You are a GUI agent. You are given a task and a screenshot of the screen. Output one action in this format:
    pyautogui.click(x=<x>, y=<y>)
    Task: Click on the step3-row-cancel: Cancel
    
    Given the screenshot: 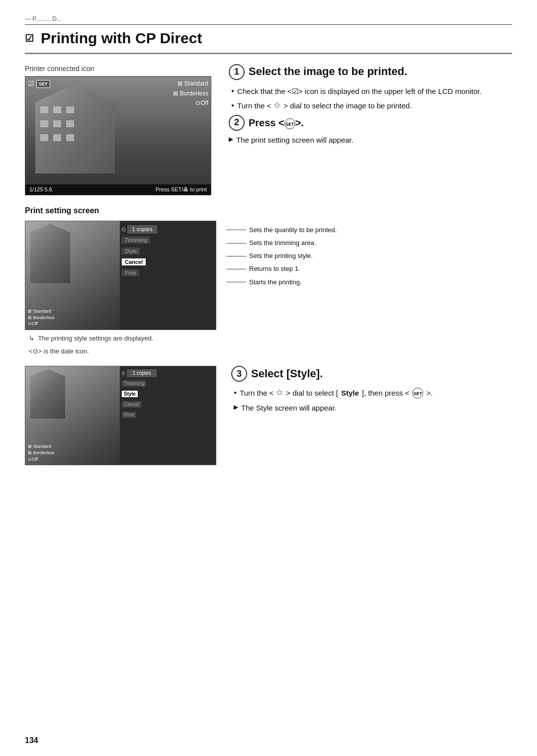 What is the action you would take?
    pyautogui.click(x=168, y=405)
    